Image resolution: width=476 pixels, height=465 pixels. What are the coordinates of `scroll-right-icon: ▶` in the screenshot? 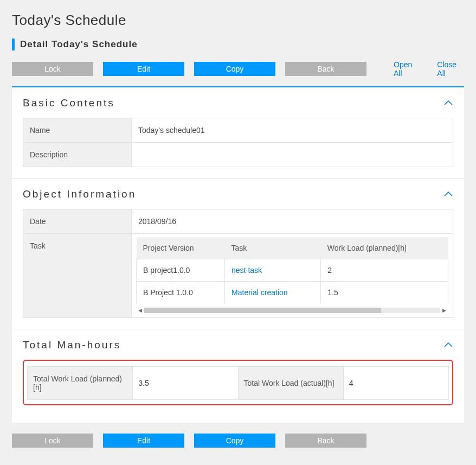 It's located at (445, 310).